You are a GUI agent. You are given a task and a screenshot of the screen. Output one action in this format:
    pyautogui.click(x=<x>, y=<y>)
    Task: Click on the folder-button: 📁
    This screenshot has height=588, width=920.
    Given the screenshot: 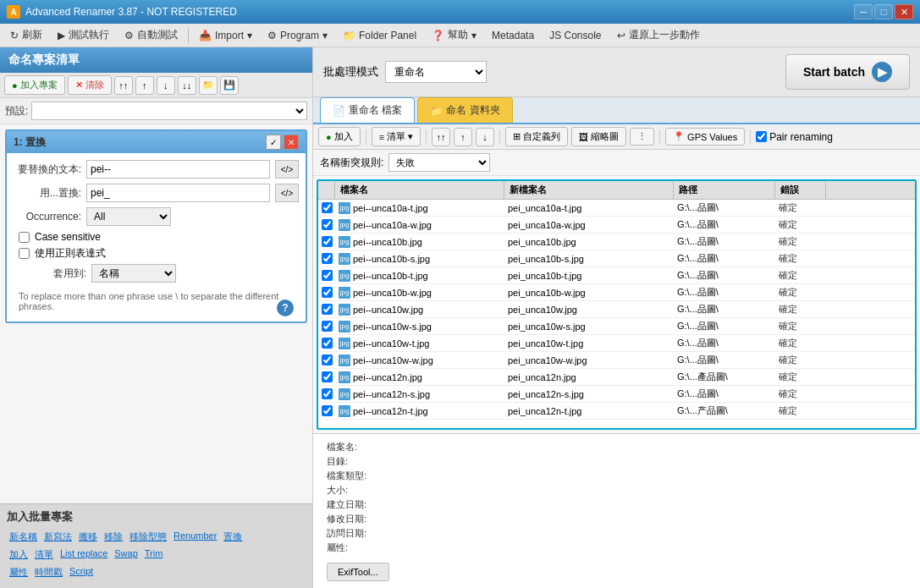 What is the action you would take?
    pyautogui.click(x=208, y=85)
    